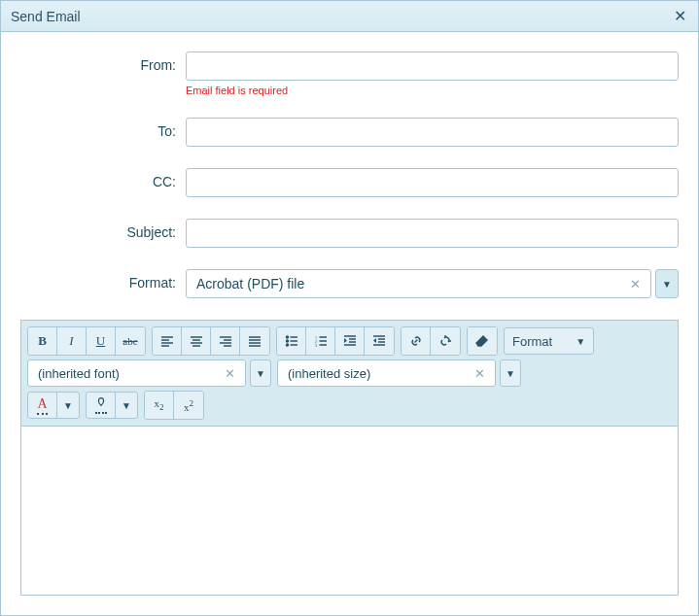 This screenshot has height=616, width=699. I want to click on subscript-button: x2, so click(159, 405).